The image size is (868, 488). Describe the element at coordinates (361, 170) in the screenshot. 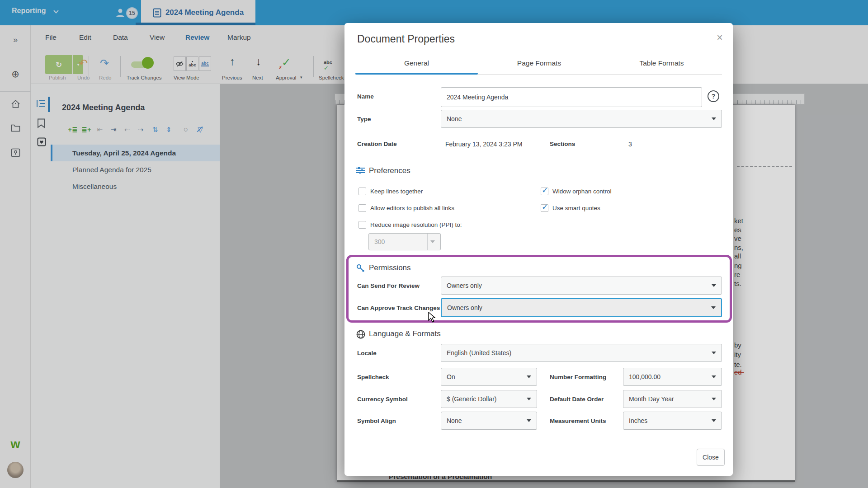

I see `preferences-icon` at that location.